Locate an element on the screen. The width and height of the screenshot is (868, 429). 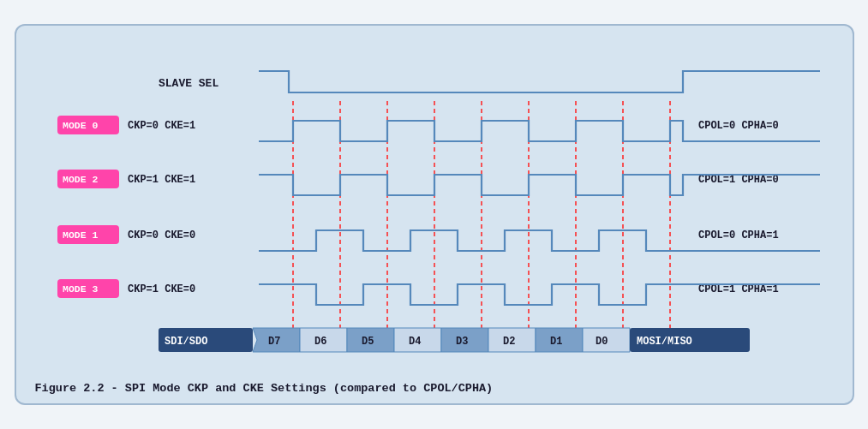
d5-label: D5 is located at coordinates (368, 342).